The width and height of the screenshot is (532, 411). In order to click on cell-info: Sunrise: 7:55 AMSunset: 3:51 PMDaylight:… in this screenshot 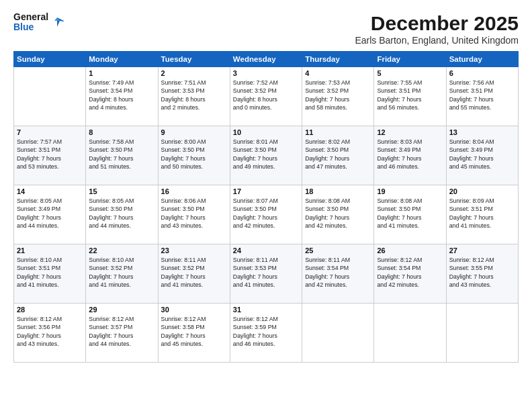, I will do `click(410, 95)`.